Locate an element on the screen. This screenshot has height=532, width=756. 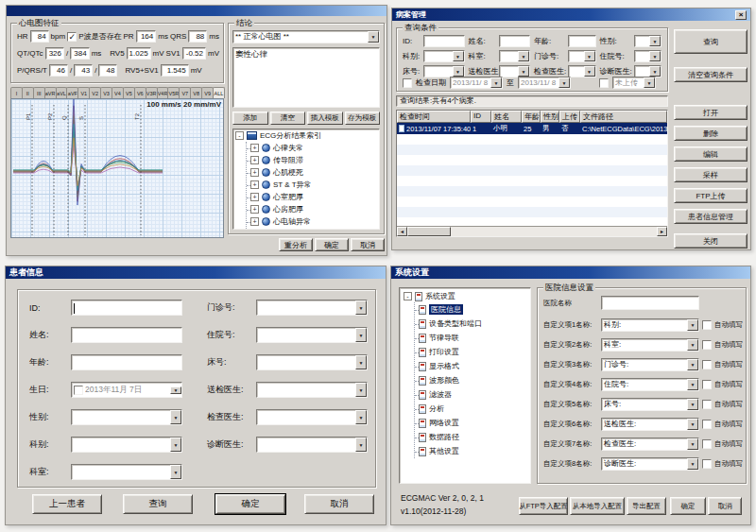
settings-tree-item-10: 其他设置 is located at coordinates (472, 452).